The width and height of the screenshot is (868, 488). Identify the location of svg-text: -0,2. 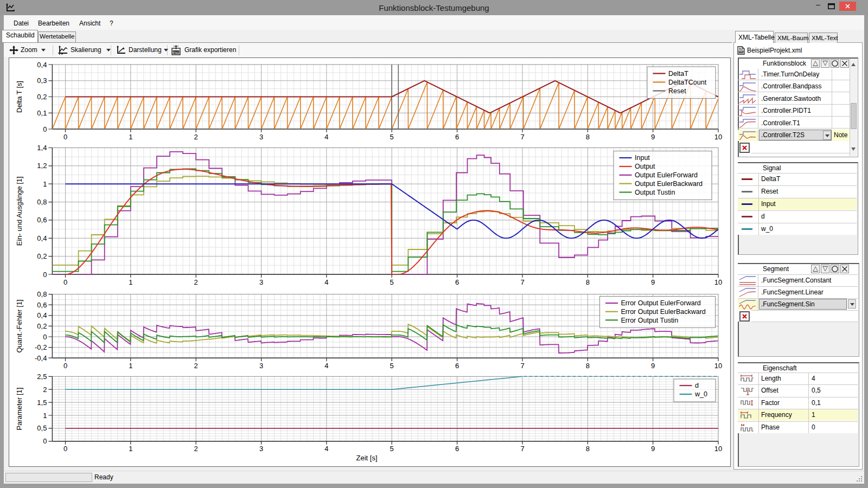
(41, 347).